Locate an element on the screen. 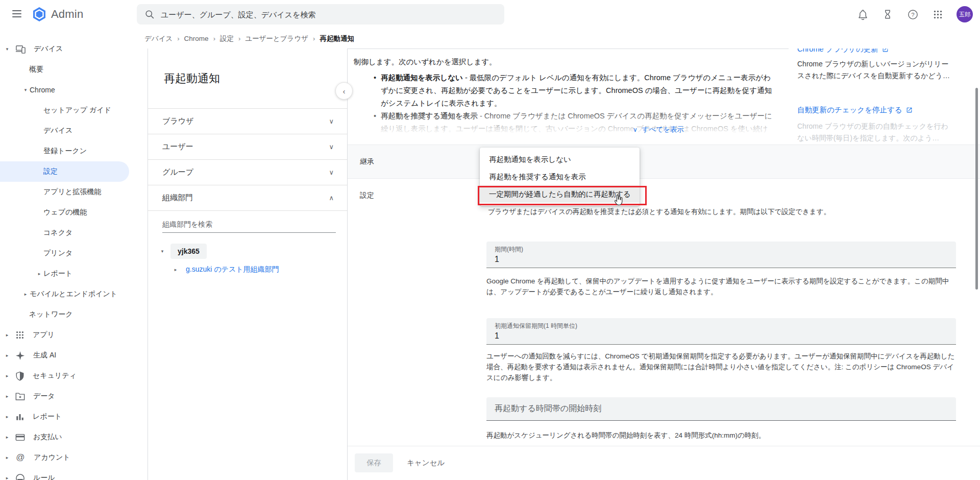 This screenshot has width=980, height=480. org-unit-search is located at coordinates (249, 226).